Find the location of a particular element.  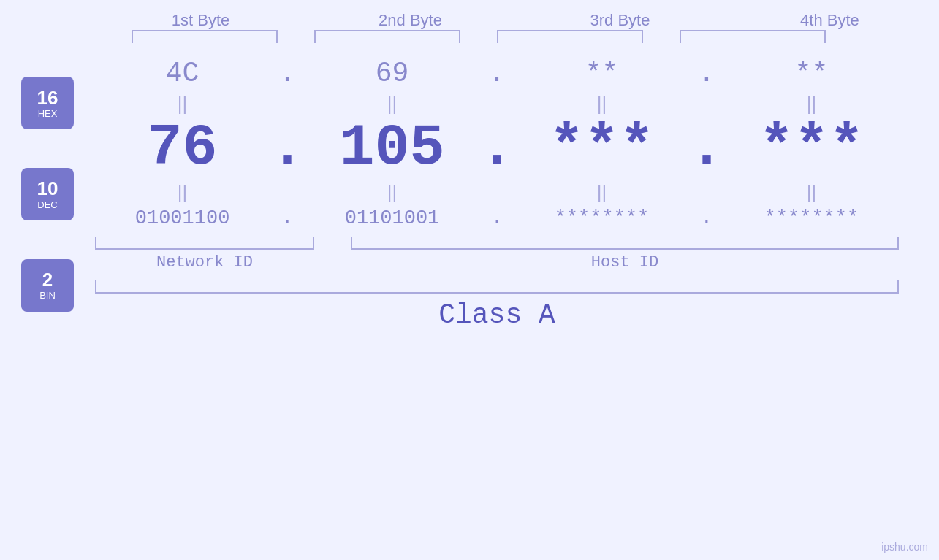

hex-badge-label: HEX is located at coordinates (48, 114).